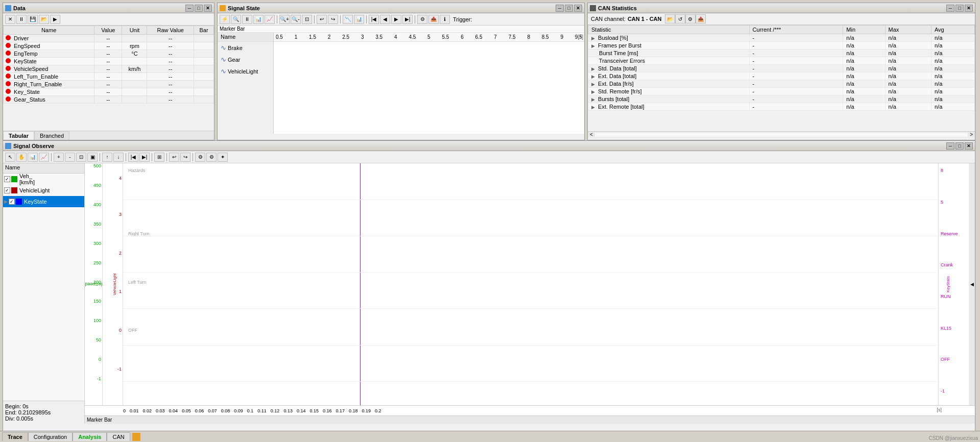  Describe the element at coordinates (284, 19) in the screenshot. I see `ss-zoom-in-btn: 🔍+` at that location.